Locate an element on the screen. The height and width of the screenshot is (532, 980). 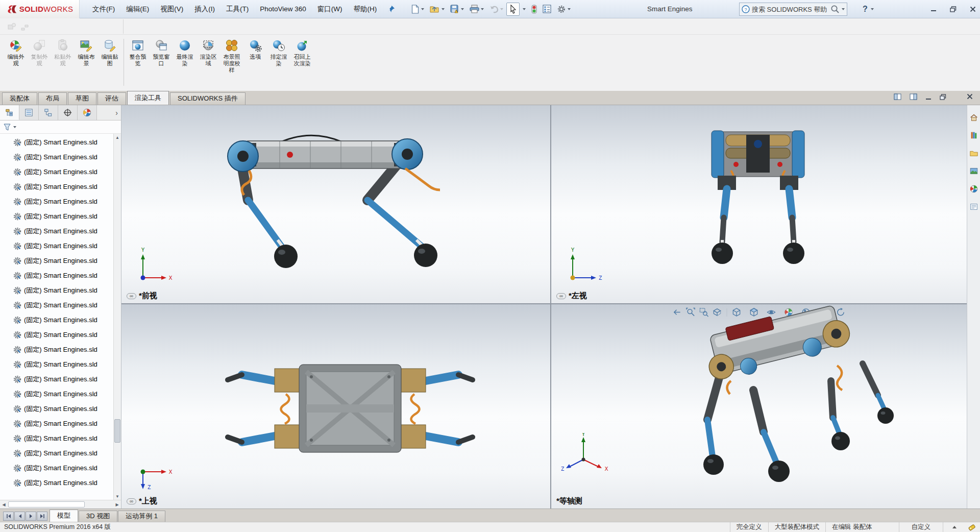
configuration-manager-tab is located at coordinates (48, 112).